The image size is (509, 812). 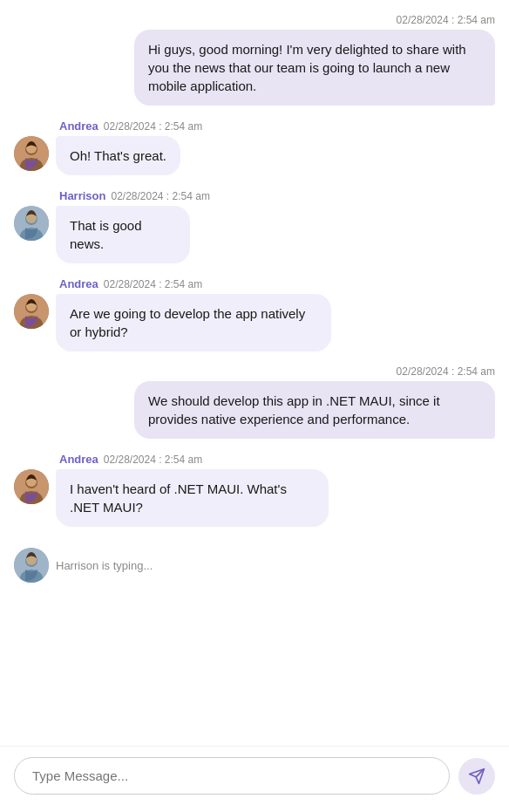 What do you see at coordinates (315, 410) in the screenshot?
I see `message-bubble: We should develop this app in .NET MAUI,…` at bounding box center [315, 410].